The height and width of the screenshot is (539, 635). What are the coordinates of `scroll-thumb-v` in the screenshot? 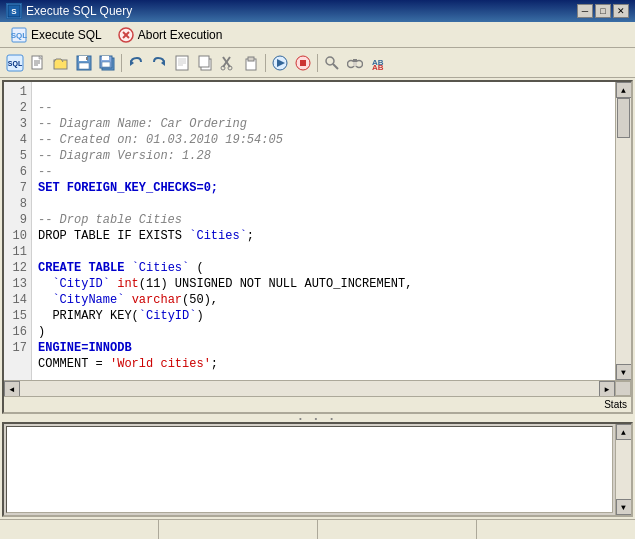 It's located at (624, 118).